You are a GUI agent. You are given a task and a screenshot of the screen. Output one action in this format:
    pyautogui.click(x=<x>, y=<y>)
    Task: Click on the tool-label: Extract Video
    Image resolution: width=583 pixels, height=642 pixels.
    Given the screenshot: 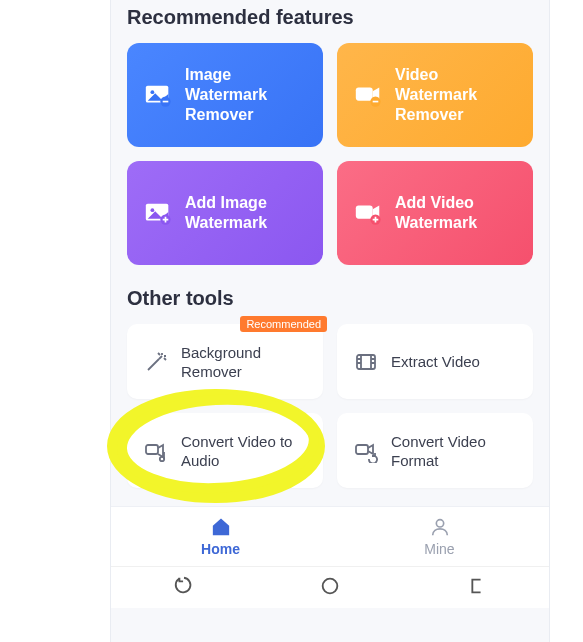 What is the action you would take?
    pyautogui.click(x=436, y=362)
    